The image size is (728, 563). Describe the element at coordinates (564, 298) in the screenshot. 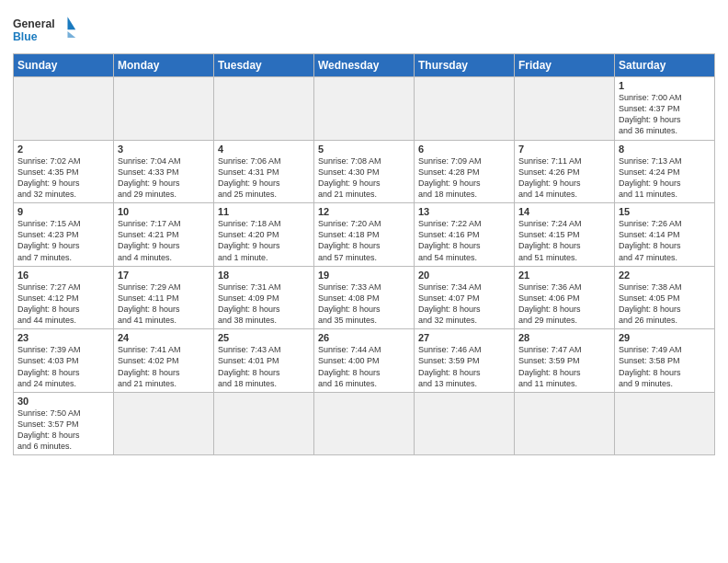

I see `calendar-cell: 21Sunrise: 7:36 AM Sunset: 4:06 PM Dayli…` at that location.